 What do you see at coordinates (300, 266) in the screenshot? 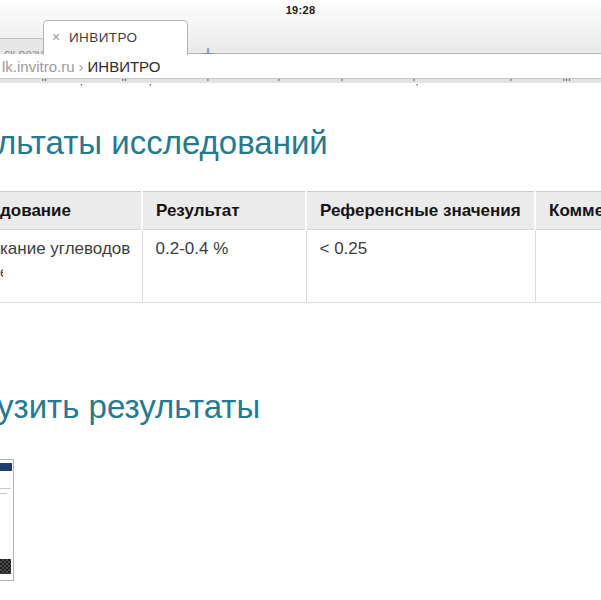
I see `table-row: кание углеводов е 0.2-0.4 % < 0.25` at bounding box center [300, 266].